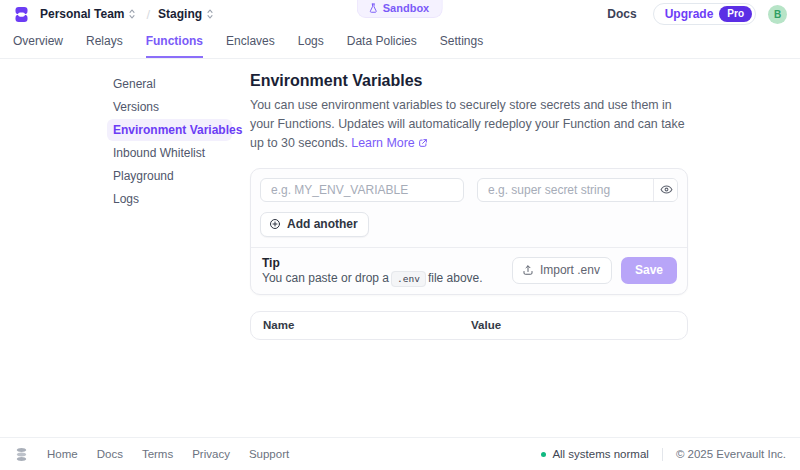  I want to click on eye-icon, so click(666, 190).